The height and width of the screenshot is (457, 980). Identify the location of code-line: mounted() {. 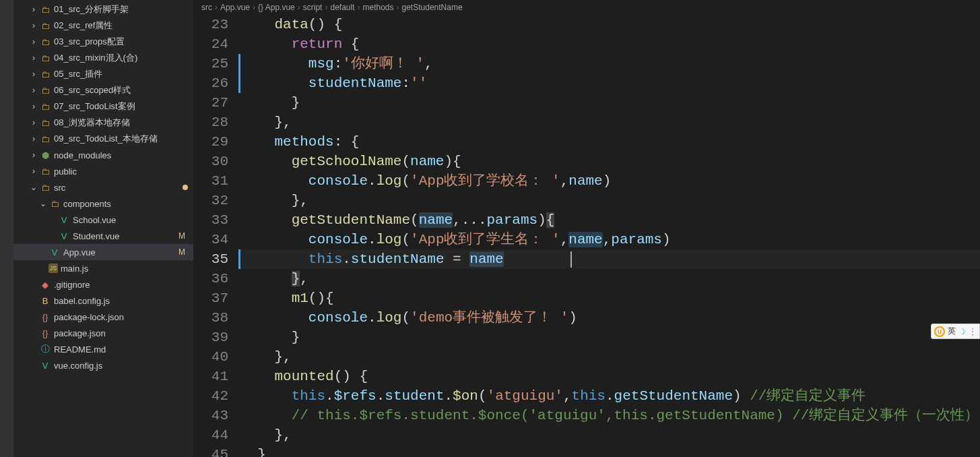
(610, 376).